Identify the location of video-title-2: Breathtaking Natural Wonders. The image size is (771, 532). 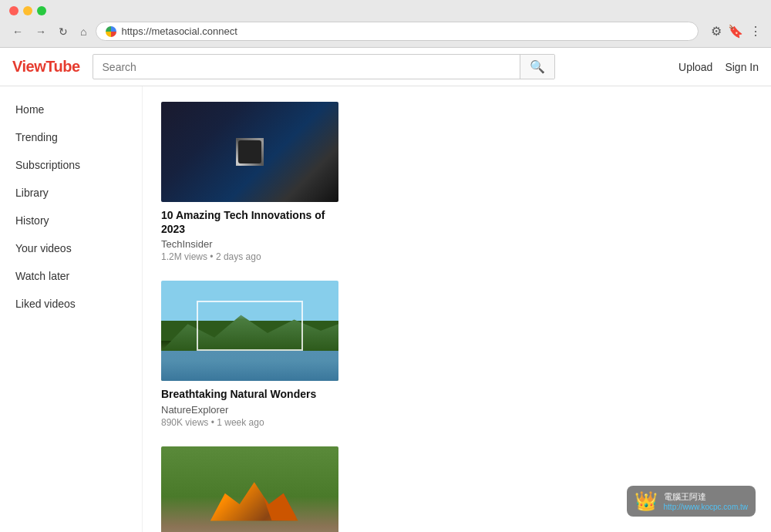
(250, 394).